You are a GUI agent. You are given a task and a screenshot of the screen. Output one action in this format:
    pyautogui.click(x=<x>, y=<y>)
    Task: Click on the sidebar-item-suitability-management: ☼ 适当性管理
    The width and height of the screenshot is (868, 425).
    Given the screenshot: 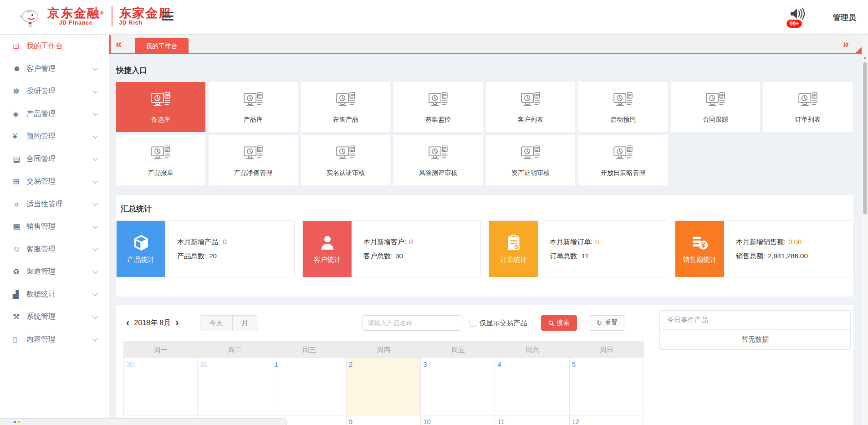 What is the action you would take?
    pyautogui.click(x=55, y=205)
    